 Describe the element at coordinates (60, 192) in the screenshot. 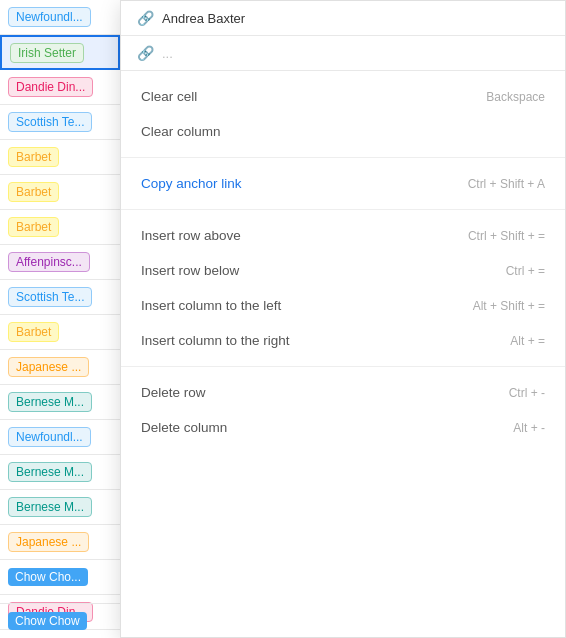

I see `cell-5: Barbet` at that location.